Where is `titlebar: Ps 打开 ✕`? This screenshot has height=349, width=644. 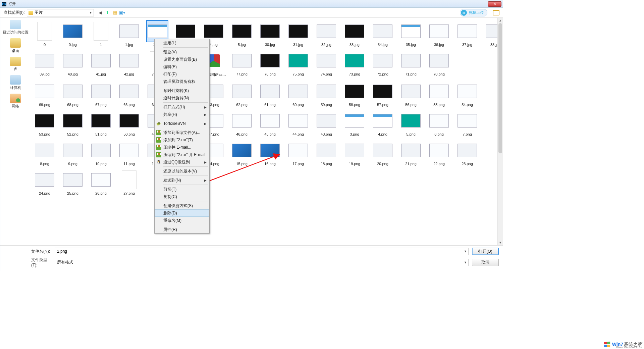 titlebar: Ps 打开 ✕ is located at coordinates (252, 4).